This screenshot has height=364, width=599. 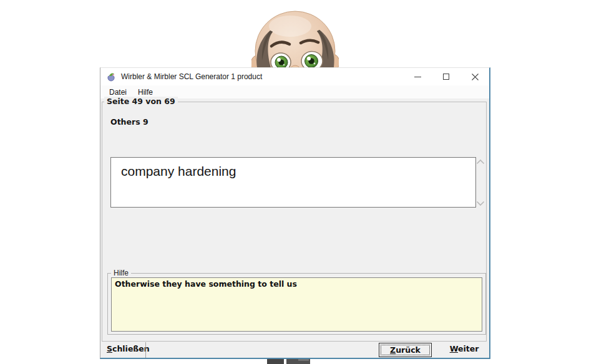 I want to click on answer-text: company hardening, so click(x=178, y=171).